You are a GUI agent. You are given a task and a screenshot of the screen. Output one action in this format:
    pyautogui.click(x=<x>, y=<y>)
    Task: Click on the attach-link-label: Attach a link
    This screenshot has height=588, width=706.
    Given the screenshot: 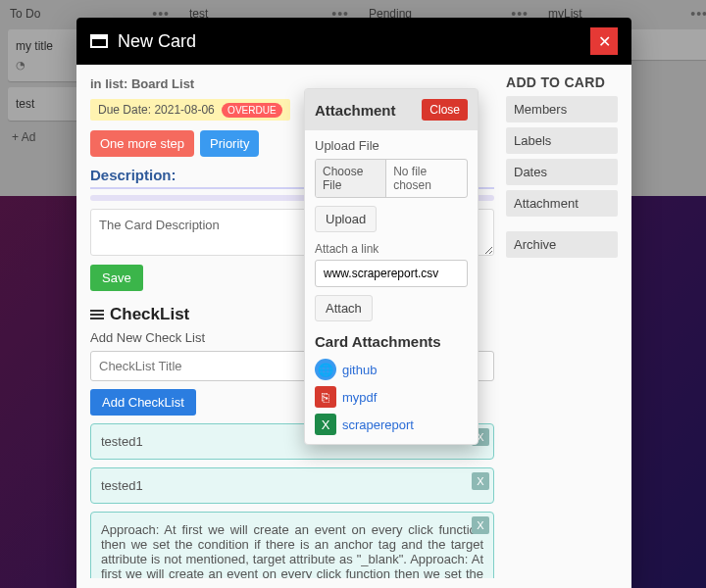 What is the action you would take?
    pyautogui.click(x=391, y=249)
    